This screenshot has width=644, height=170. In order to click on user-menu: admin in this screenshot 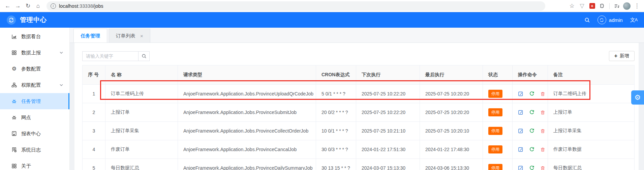, I will do `click(610, 20)`.